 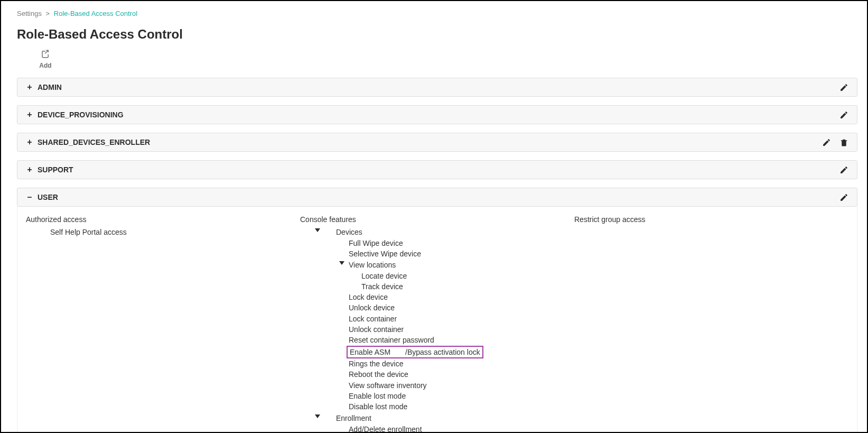 I want to click on item-enable-asm-b: /Bypass activation lock, so click(x=443, y=352).